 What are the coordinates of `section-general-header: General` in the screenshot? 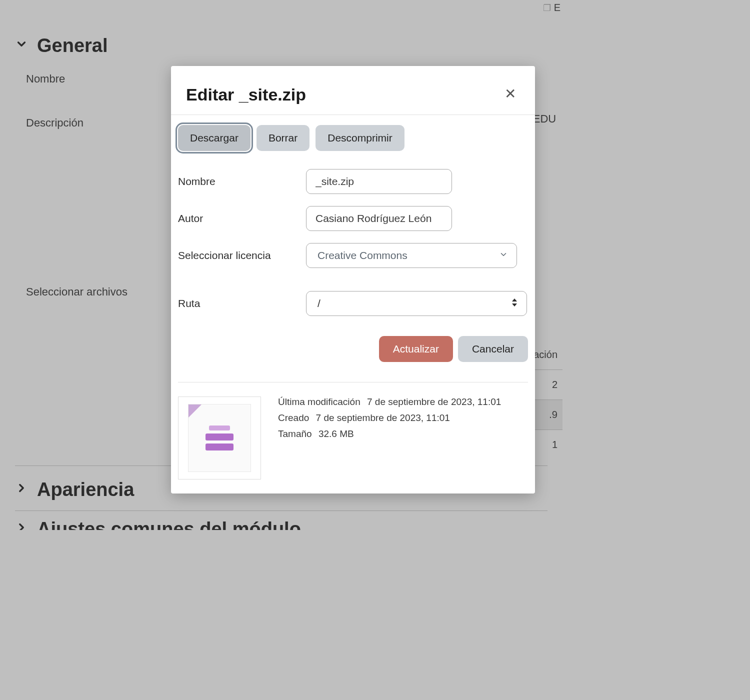 It's located at (281, 46).